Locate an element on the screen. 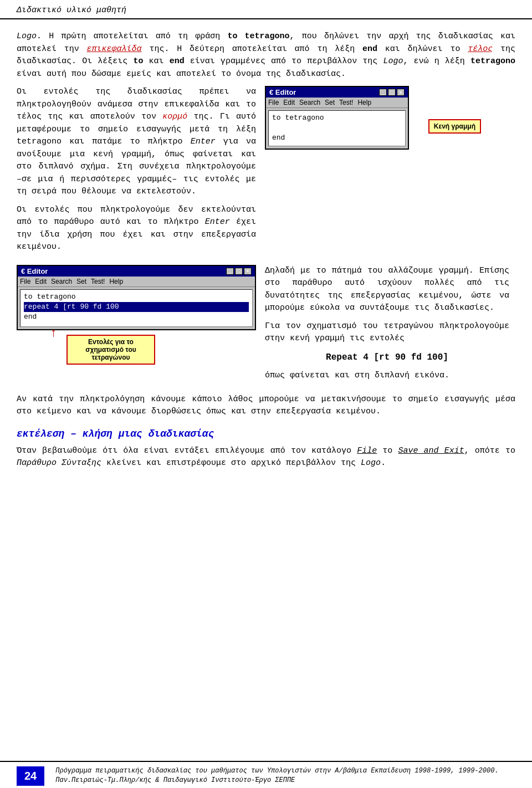 The image size is (532, 788). win-minimize-right: _ is located at coordinates (383, 92).